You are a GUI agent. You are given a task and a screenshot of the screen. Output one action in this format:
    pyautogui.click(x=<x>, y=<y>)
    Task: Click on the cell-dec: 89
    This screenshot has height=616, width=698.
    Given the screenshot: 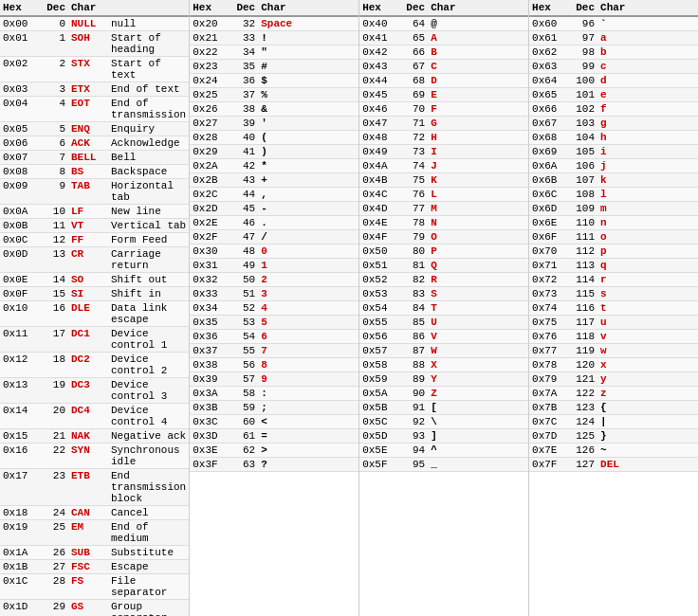 What is the action you would take?
    pyautogui.click(x=413, y=379)
    